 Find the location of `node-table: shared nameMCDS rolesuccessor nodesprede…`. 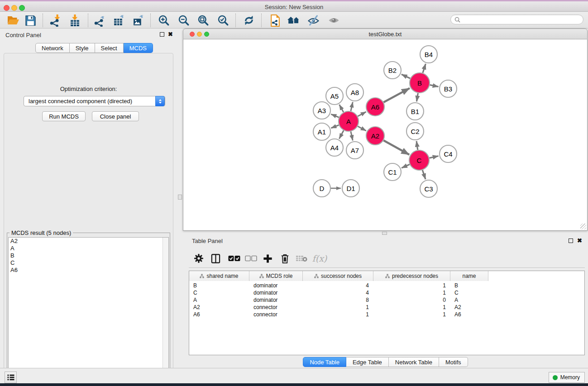

node-table: shared nameMCDS rolesuccessor nodesprede… is located at coordinates (387, 313).